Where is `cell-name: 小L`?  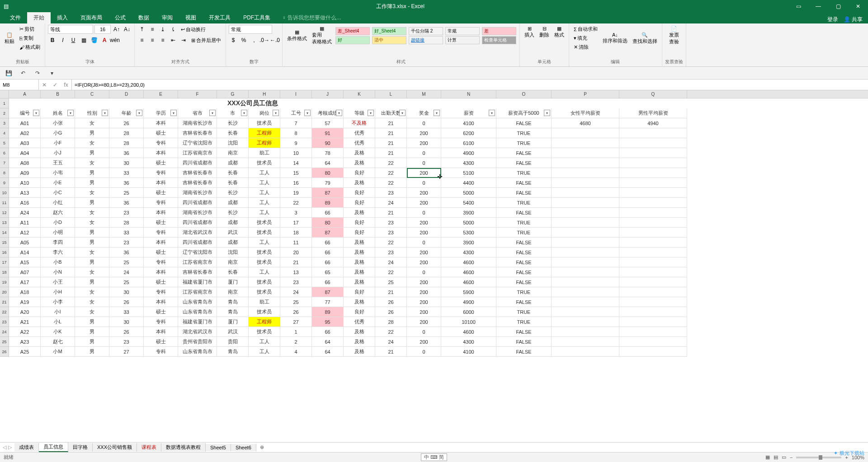 cell-name: 小L is located at coordinates (58, 322).